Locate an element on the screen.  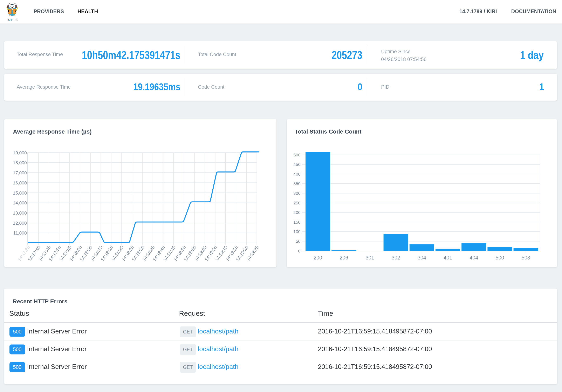
svg-text: 450 is located at coordinates (297, 165).